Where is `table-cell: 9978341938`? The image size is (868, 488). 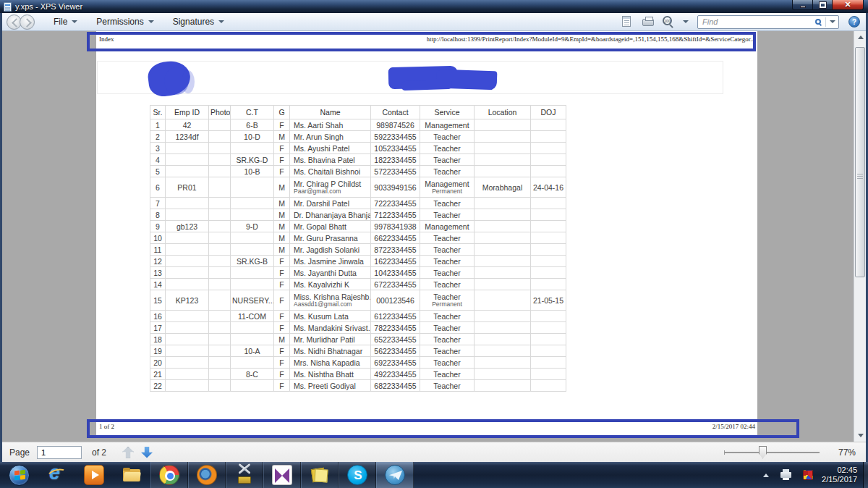 table-cell: 9978341938 is located at coordinates (396, 227).